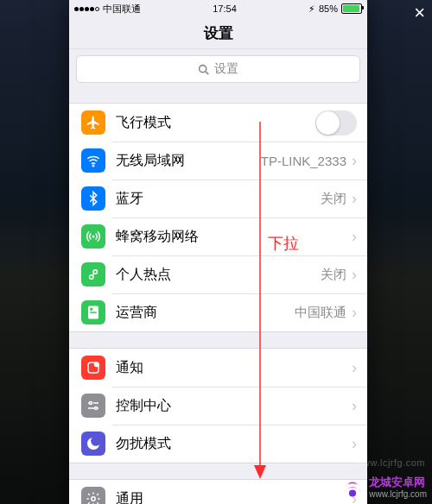 The width and height of the screenshot is (432, 504). What do you see at coordinates (218, 70) in the screenshot?
I see `search-wrap: 设置` at bounding box center [218, 70].